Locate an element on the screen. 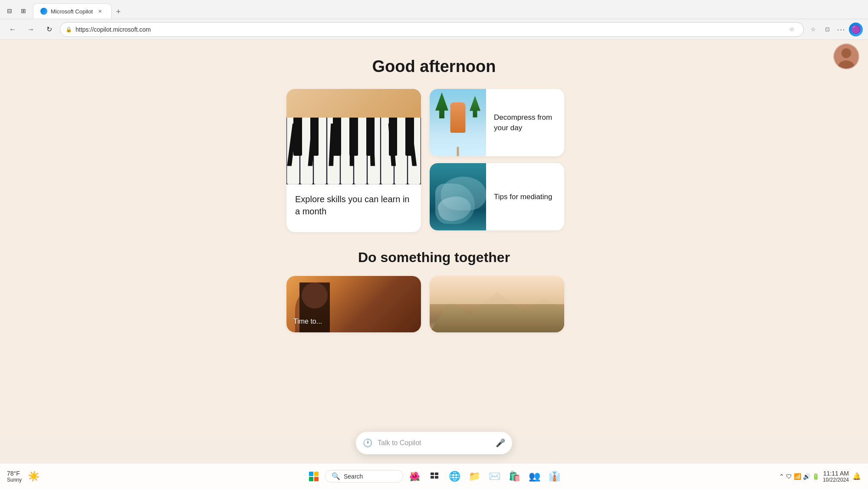 This screenshot has width=868, height=489. section2-heading: Do something together is located at coordinates (434, 258).